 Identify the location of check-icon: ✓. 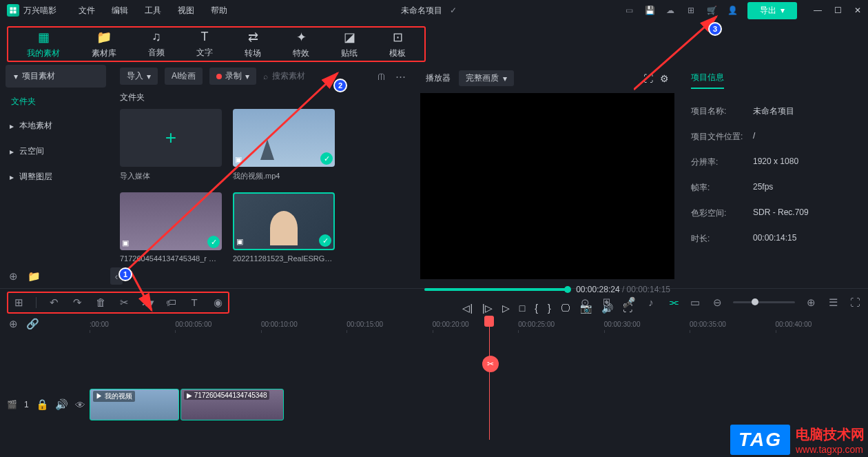
(453, 10).